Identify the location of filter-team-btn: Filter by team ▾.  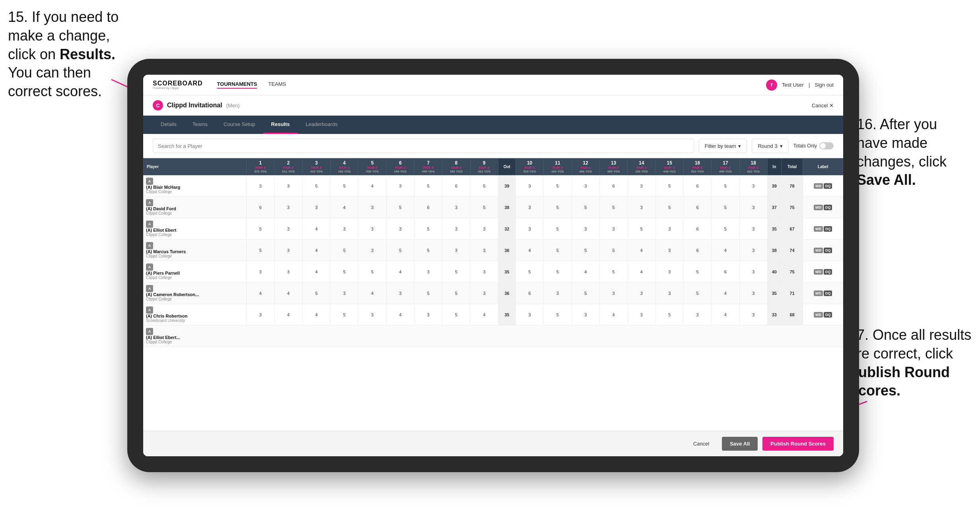
(723, 146).